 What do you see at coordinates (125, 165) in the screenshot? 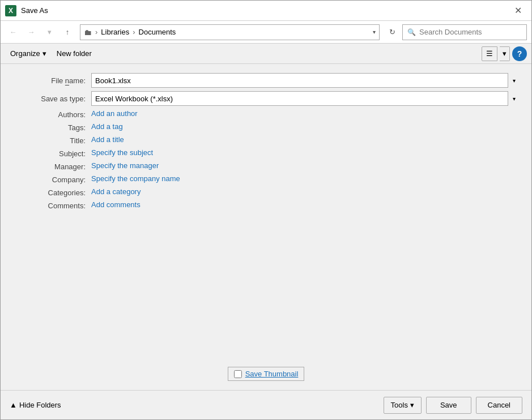
I see `manager-value: Specify the manager` at bounding box center [125, 165].